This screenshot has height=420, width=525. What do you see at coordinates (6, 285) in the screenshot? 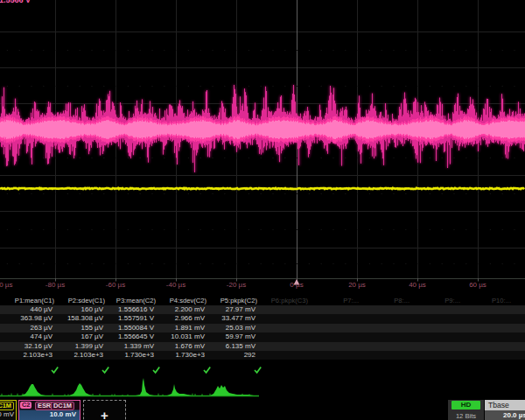
I see `time-axis-label: -100 µs` at bounding box center [6, 285].